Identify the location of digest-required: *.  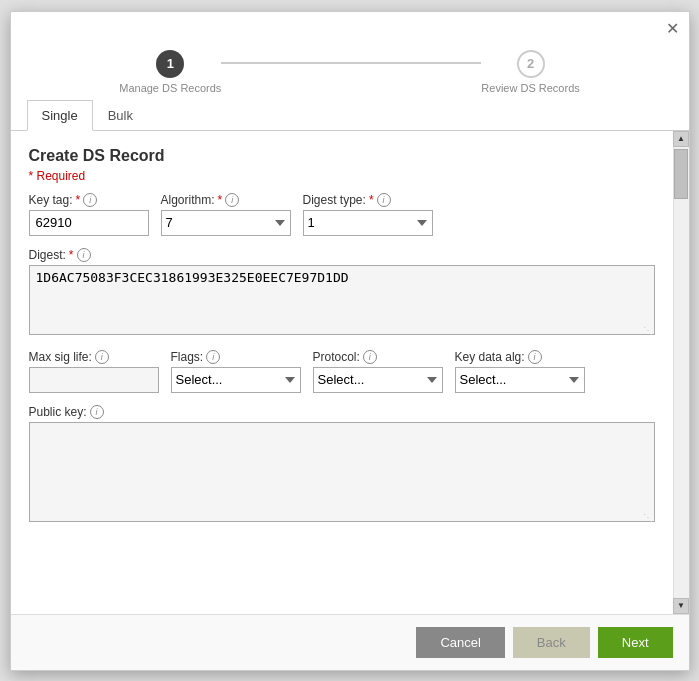
(72, 255).